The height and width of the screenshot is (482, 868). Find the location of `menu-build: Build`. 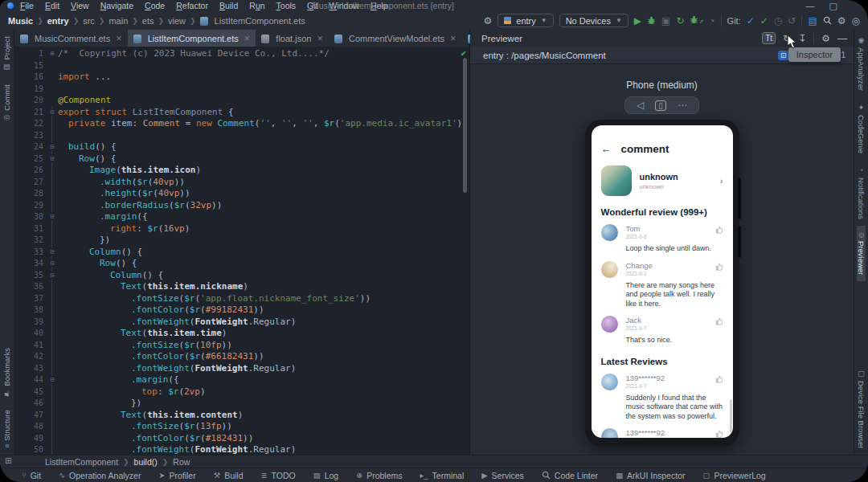

menu-build: Build is located at coordinates (228, 6).